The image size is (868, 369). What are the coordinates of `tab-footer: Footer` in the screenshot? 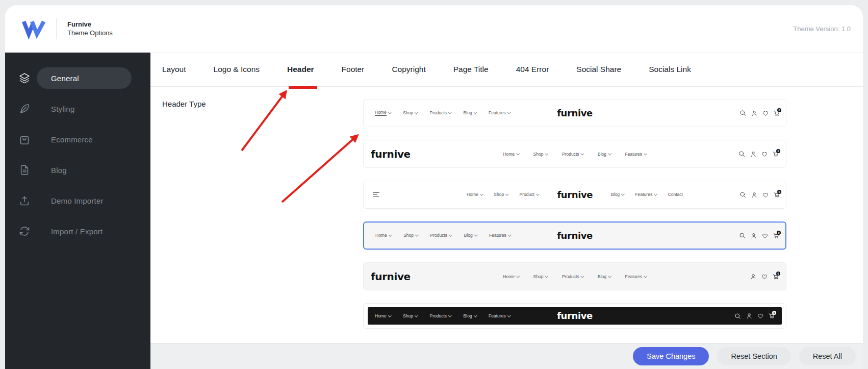 It's located at (353, 69).